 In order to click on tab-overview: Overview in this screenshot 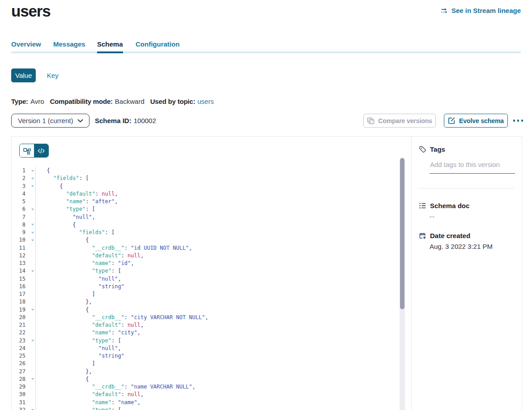, I will do `click(26, 44)`.